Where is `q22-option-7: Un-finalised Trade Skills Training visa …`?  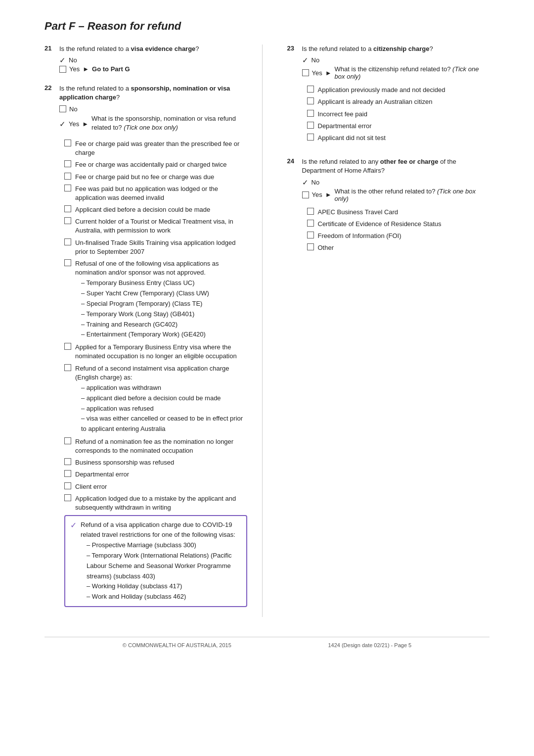 q22-option-7: Un-finalised Trade Skills Training visa … is located at coordinates (156, 247).